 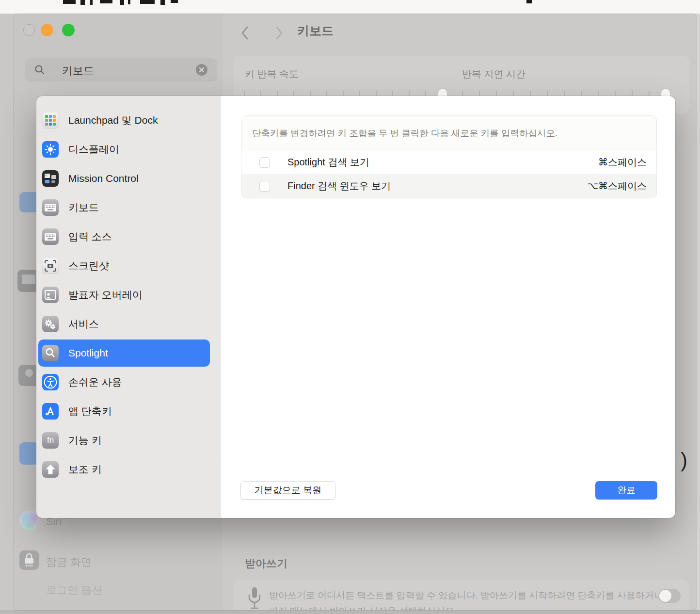 What do you see at coordinates (255, 598) in the screenshot?
I see `microphone-icon` at bounding box center [255, 598].